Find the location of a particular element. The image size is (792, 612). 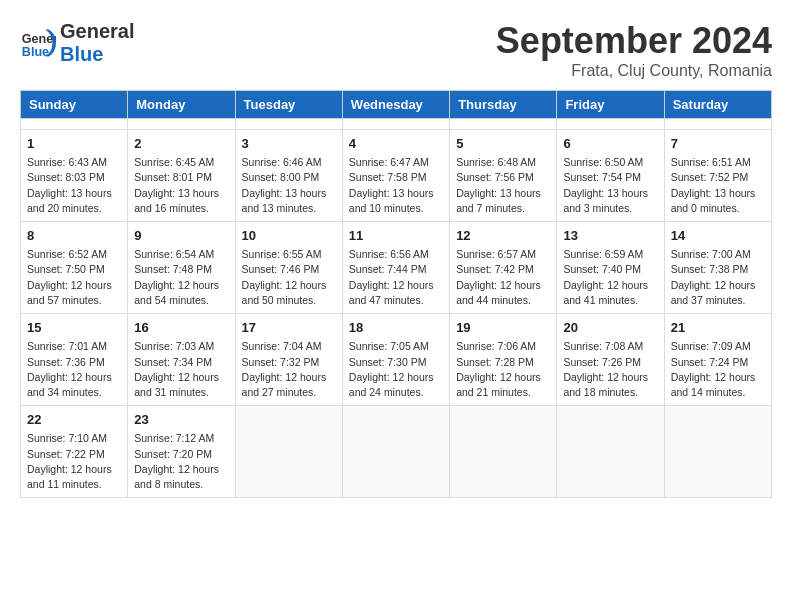

calendar-week-row: 22 Sunrise: 7:10 AM Sunset: 7:22 PM Dayl… is located at coordinates (396, 452).